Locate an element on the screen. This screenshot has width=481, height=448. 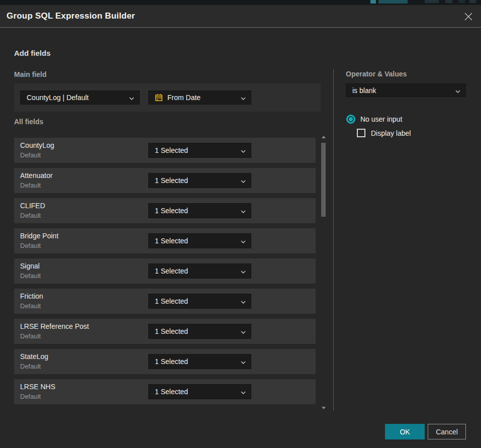
field-name: Signal is located at coordinates (30, 266).